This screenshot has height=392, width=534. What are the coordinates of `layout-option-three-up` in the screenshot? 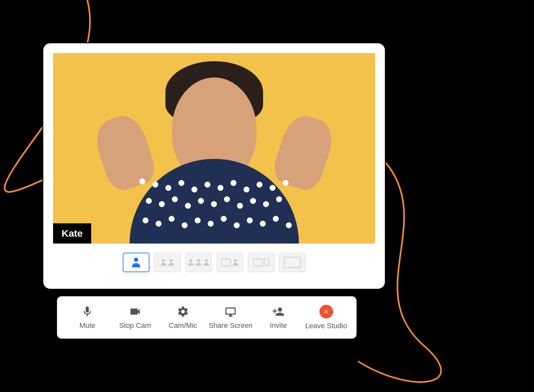 It's located at (199, 262).